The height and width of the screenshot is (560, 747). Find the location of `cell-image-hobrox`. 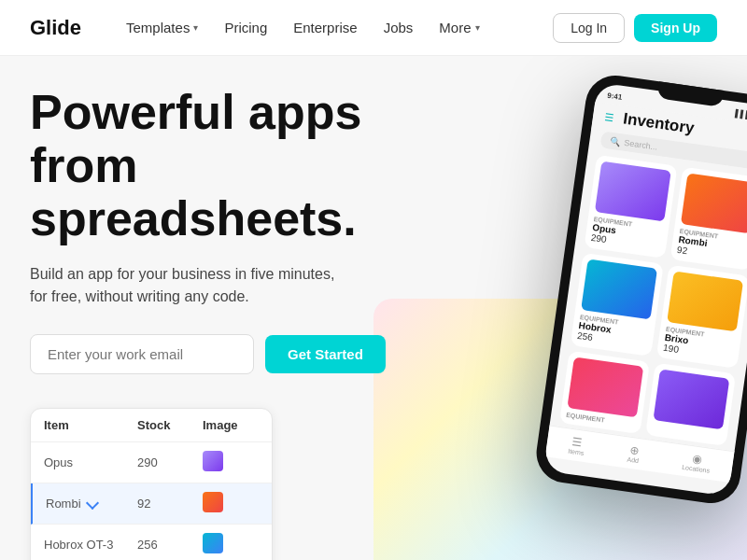

cell-image-hobrox is located at coordinates (213, 543).